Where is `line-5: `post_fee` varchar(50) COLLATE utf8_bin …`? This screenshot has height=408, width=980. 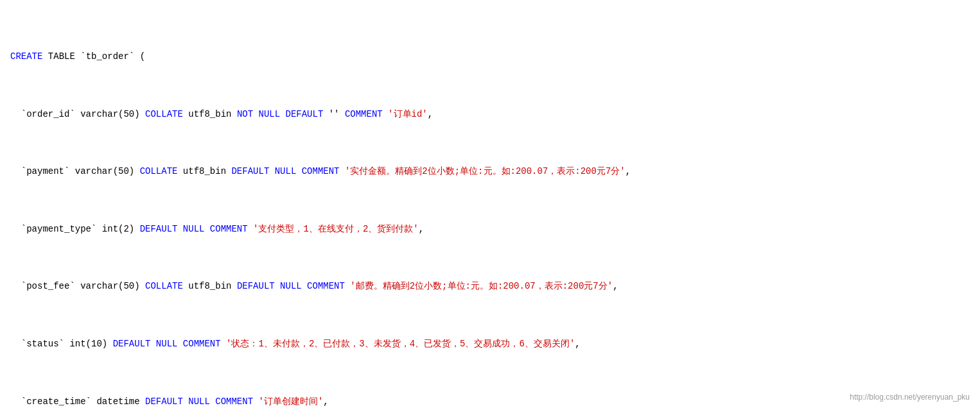 line-5: `post_fee` varchar(50) COLLATE utf8_bin … is located at coordinates (490, 286).